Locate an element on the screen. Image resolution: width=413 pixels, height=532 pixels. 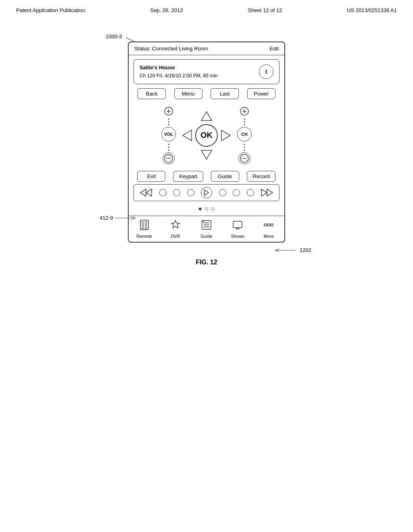
ch-column: ●●● CH ●●● is located at coordinates (244, 135).